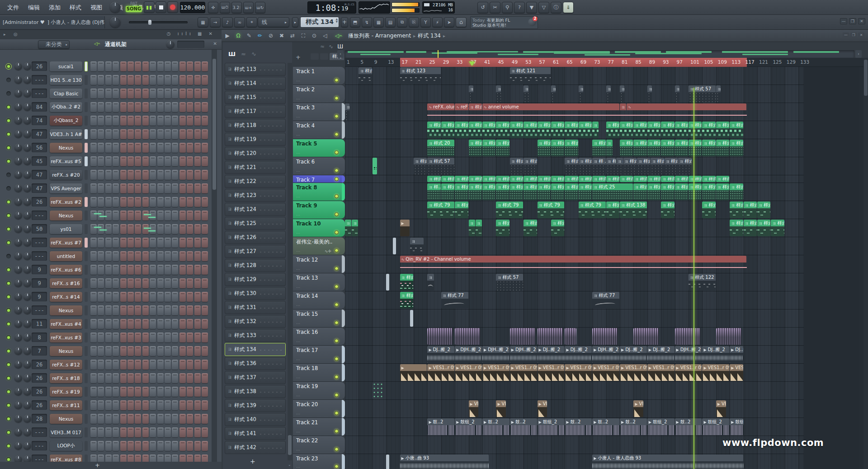 The image size is (868, 469). What do you see at coordinates (544, 7) in the screenshot?
I see `save-new-icon: ▽` at bounding box center [544, 7].